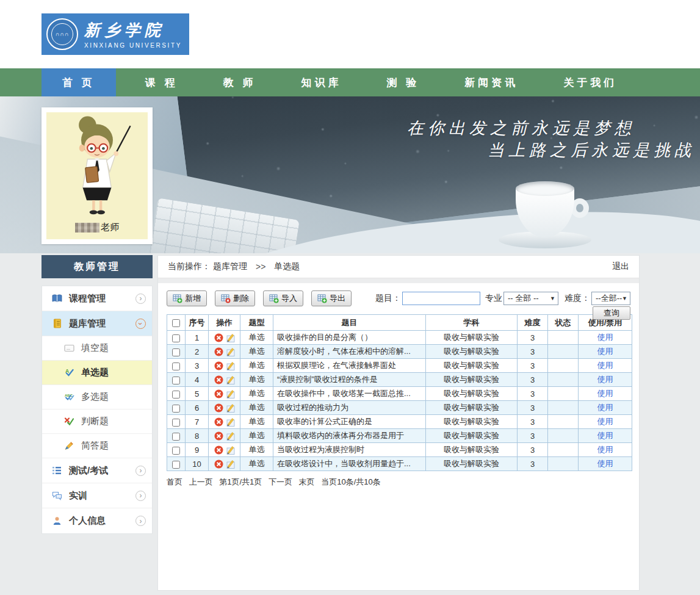 The image size is (700, 595). Describe the element at coordinates (97, 323) in the screenshot. I see `sidebar-item-question-bank: 题库管理 ›` at that location.